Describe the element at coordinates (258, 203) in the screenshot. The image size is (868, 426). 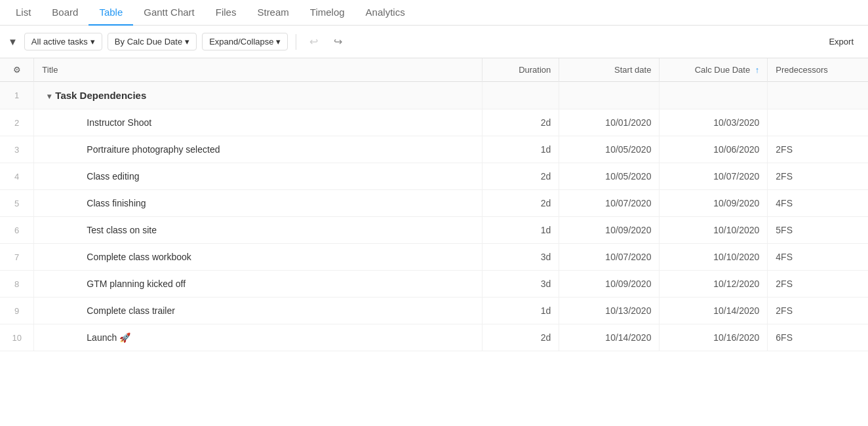
I see `row-title: Class finishing` at that location.